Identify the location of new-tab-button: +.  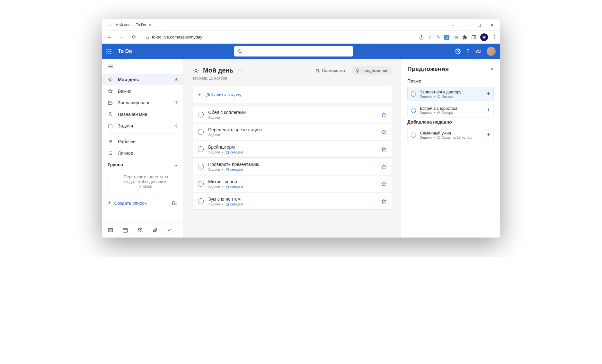
(161, 25).